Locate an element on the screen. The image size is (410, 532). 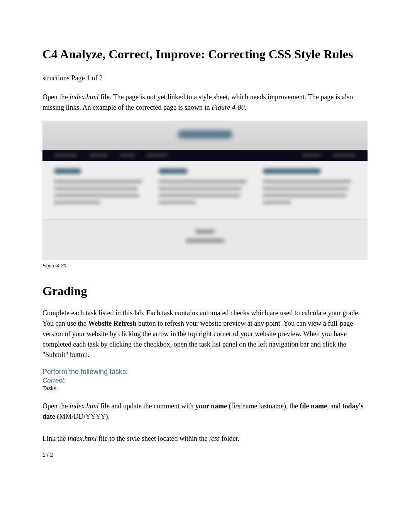
task1-bold-2: file name is located at coordinates (313, 406).